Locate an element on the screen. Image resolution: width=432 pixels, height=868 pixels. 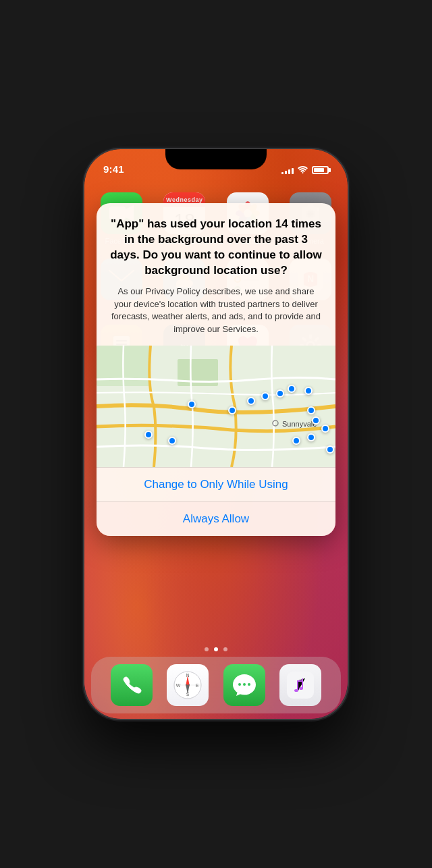
status-time: 9:41 is located at coordinates (113, 169).